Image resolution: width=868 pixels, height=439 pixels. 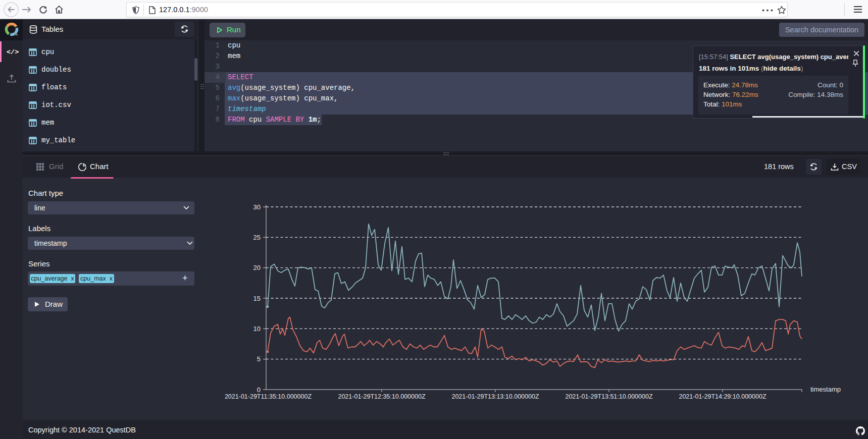 What do you see at coordinates (257, 329) in the screenshot?
I see `svg-text: 10` at bounding box center [257, 329].